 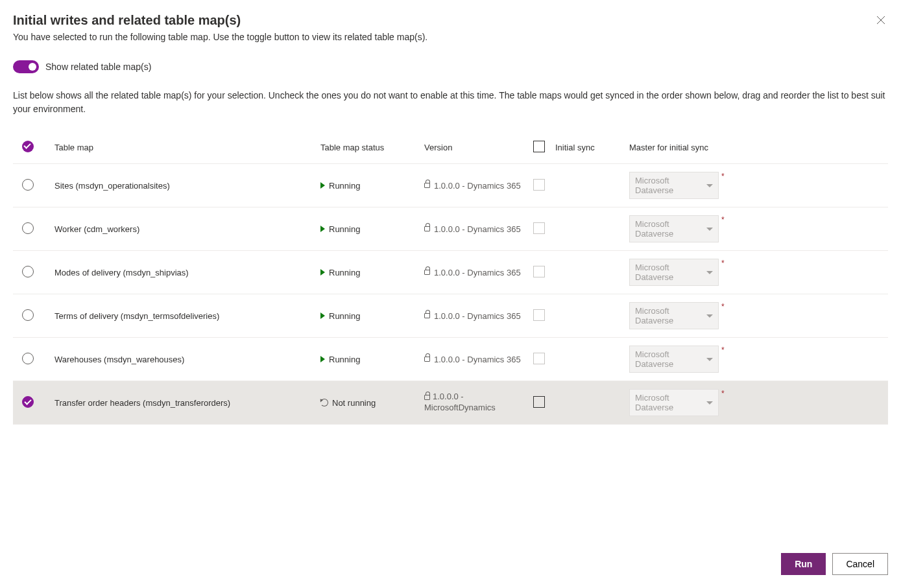 I want to click on dialog-title: Initial writes and related table map(s), so click(x=221, y=21).